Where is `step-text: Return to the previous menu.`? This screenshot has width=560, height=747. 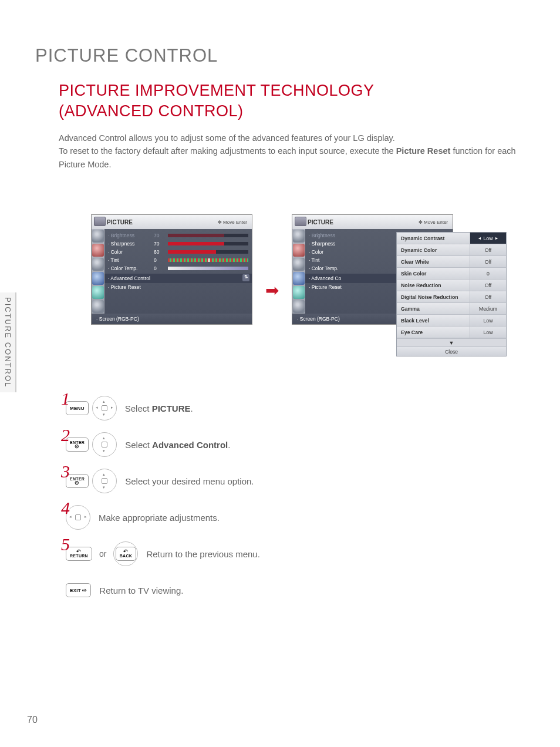
step-text: Return to the previous menu. is located at coordinates (203, 554).